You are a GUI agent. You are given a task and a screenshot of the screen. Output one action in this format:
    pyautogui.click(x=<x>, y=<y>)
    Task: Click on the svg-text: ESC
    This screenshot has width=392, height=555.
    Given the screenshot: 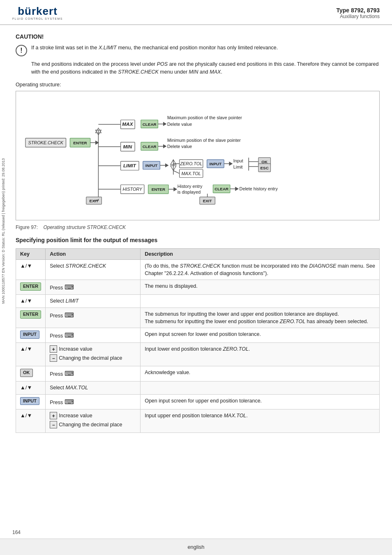 What is the action you would take?
    pyautogui.click(x=265, y=168)
    